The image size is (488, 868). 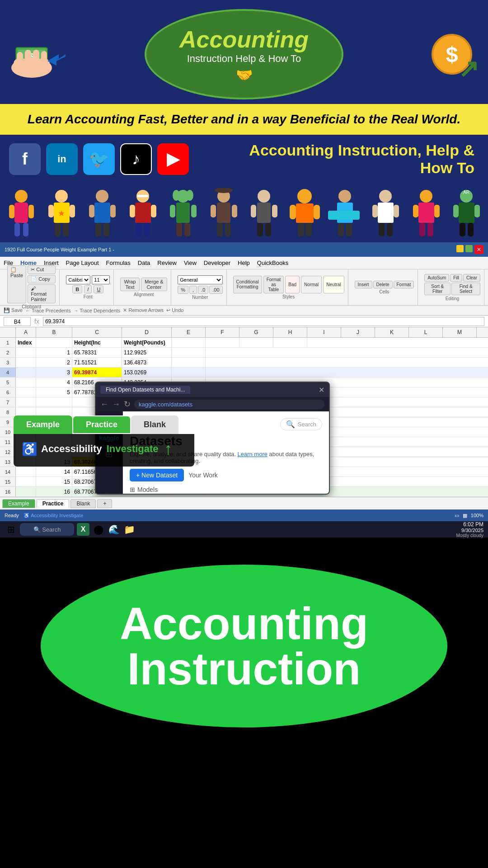 What do you see at coordinates (26, 382) in the screenshot?
I see `cell-5a` at bounding box center [26, 382].